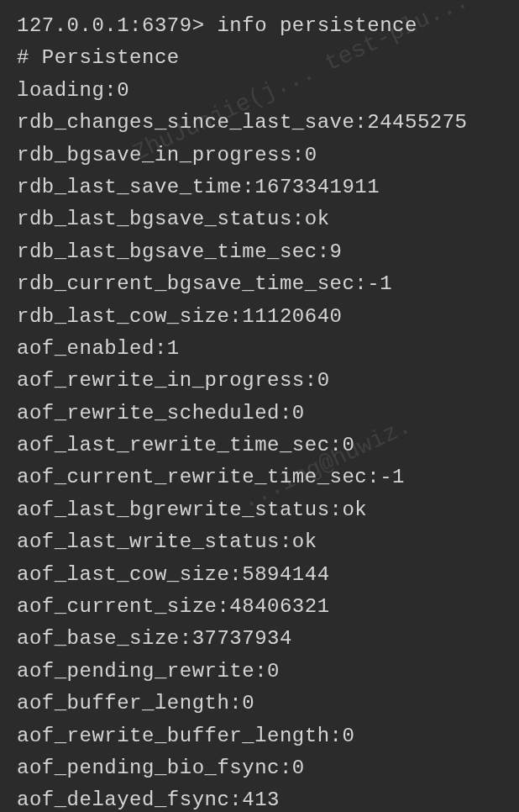  Describe the element at coordinates (260, 799) in the screenshot. I see `output-line: aof_delayed_fsync:413` at that location.